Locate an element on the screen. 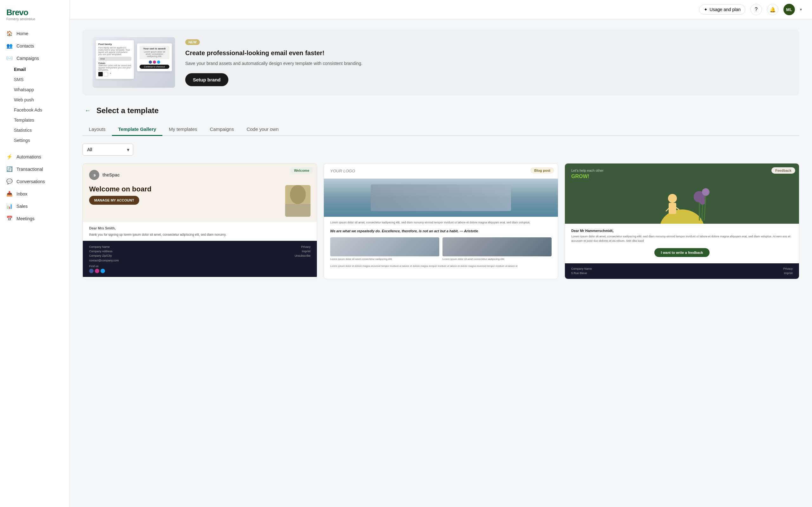 The width and height of the screenshot is (812, 507). tmpl-feedback-cta-area: I want to write a feedback is located at coordinates (682, 256).